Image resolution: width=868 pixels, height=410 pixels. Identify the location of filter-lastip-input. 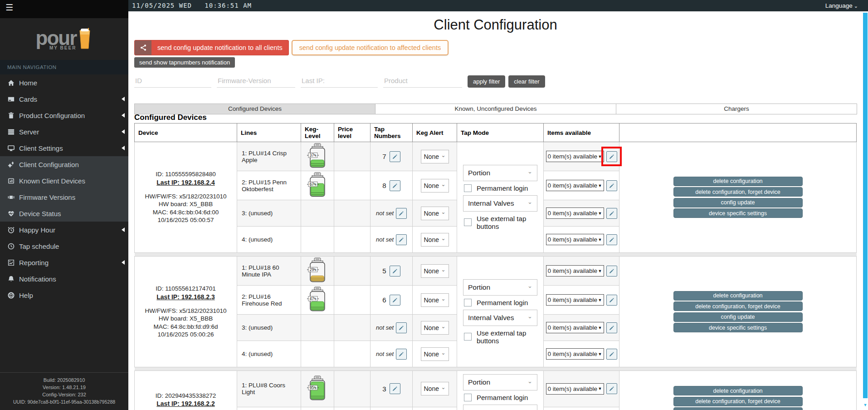
(339, 81).